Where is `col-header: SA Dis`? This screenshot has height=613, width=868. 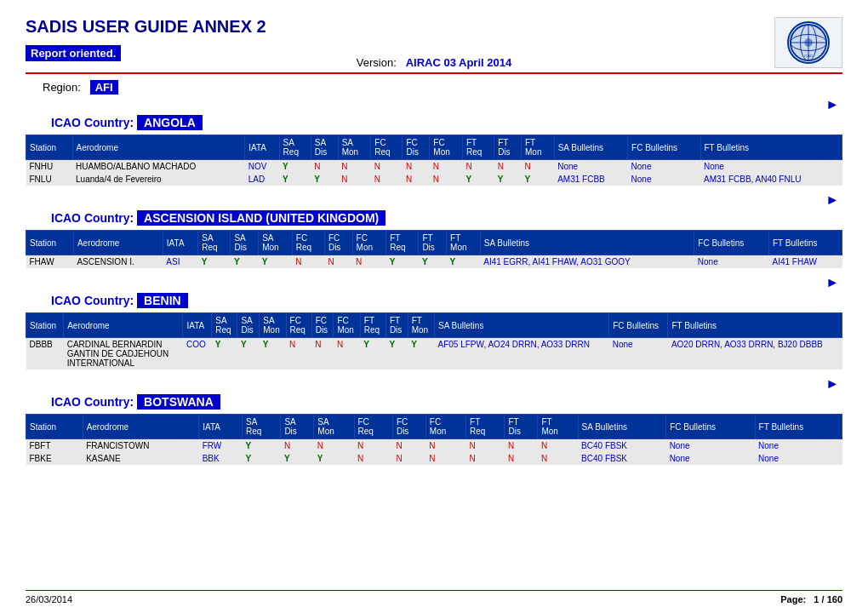 col-header: SA Dis is located at coordinates (245, 243).